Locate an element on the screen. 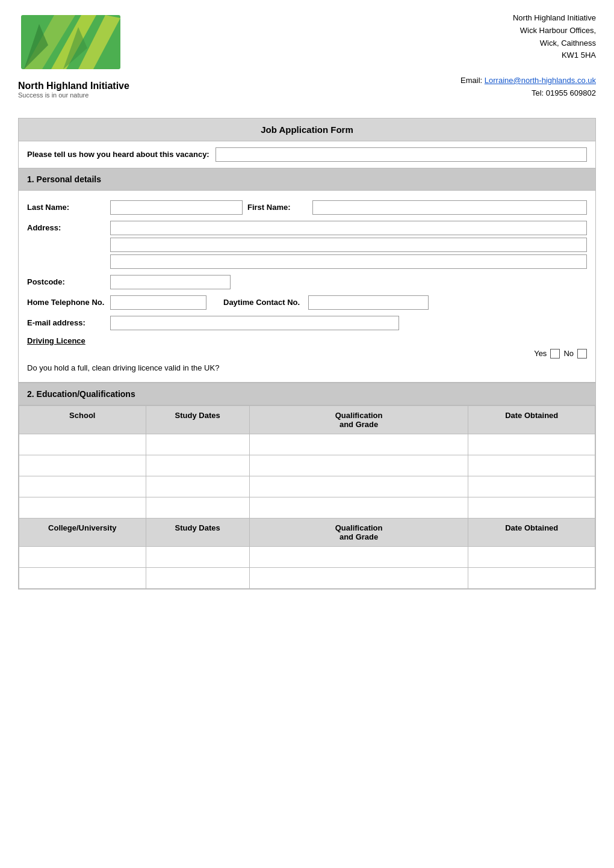 This screenshot has width=614, height=868. address-line4: KW1 5HA is located at coordinates (529, 55).